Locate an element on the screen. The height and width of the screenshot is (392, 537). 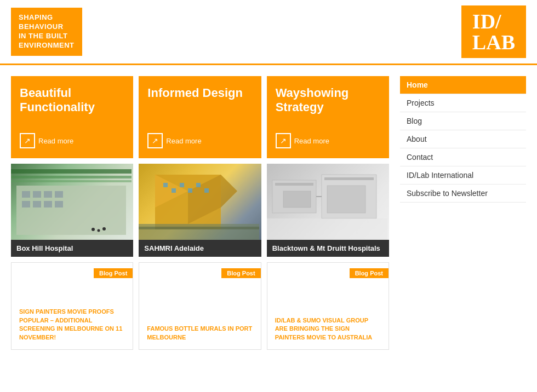
project-image-boxhill is located at coordinates (72, 202).